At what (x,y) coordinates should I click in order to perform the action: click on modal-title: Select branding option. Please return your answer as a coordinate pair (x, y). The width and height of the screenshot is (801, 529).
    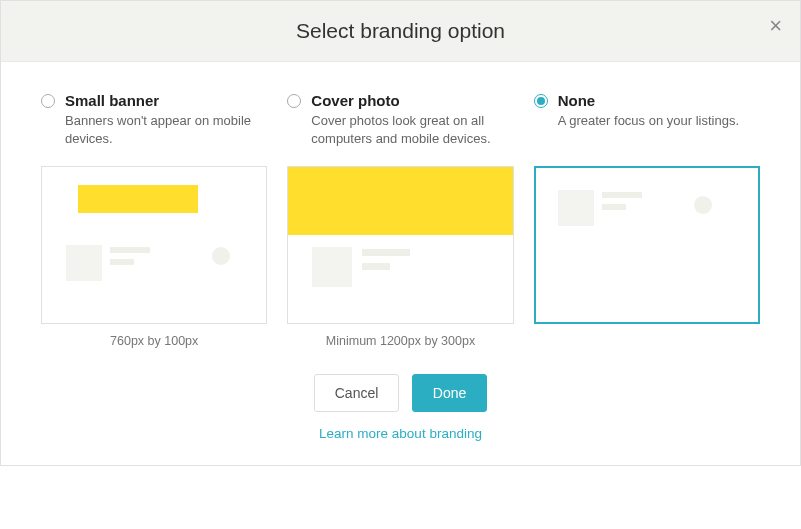
    Looking at the image, I should click on (400, 31).